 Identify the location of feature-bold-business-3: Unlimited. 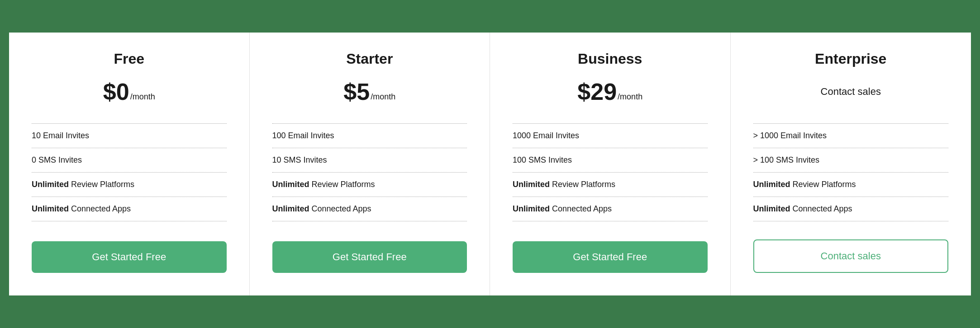
(532, 209).